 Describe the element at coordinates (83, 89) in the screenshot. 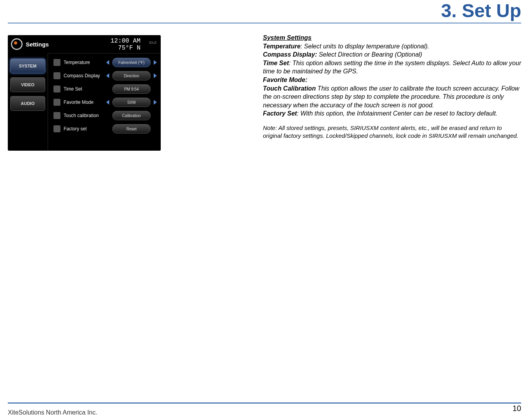

I see `row-label: Time Set` at that location.